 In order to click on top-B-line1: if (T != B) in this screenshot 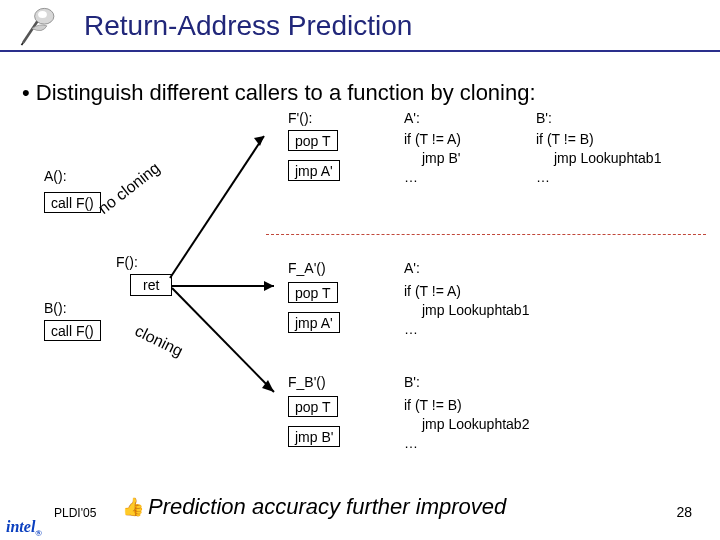, I will do `click(598, 140)`.